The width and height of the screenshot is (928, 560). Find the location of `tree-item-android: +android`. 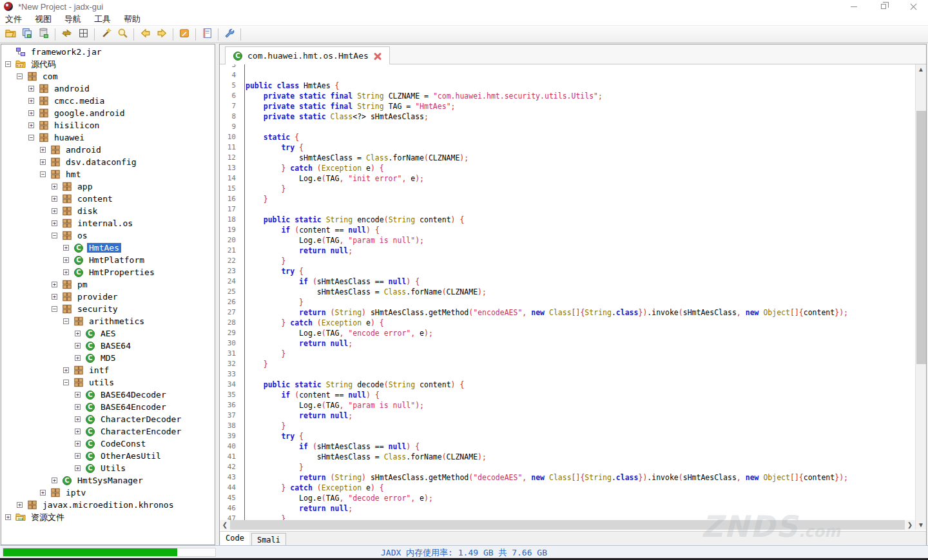

tree-item-android: +android is located at coordinates (108, 150).